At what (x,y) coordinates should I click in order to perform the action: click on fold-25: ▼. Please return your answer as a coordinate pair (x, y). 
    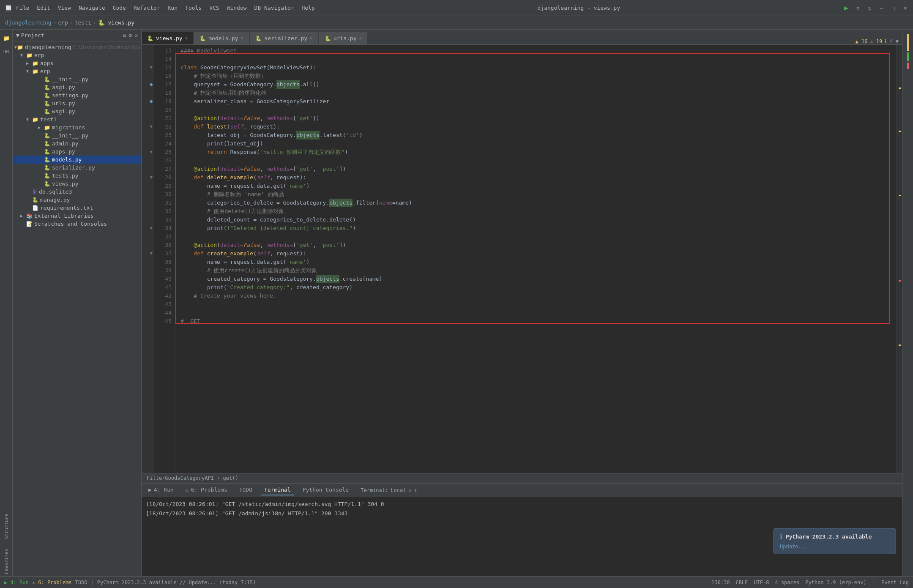
    Looking at the image, I should click on (151, 152).